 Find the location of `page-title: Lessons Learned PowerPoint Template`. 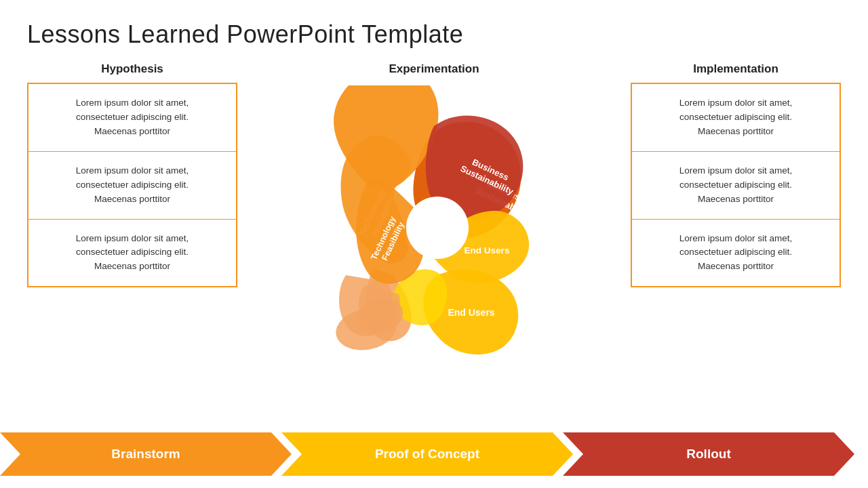

page-title: Lessons Learned PowerPoint Template is located at coordinates (434, 35).